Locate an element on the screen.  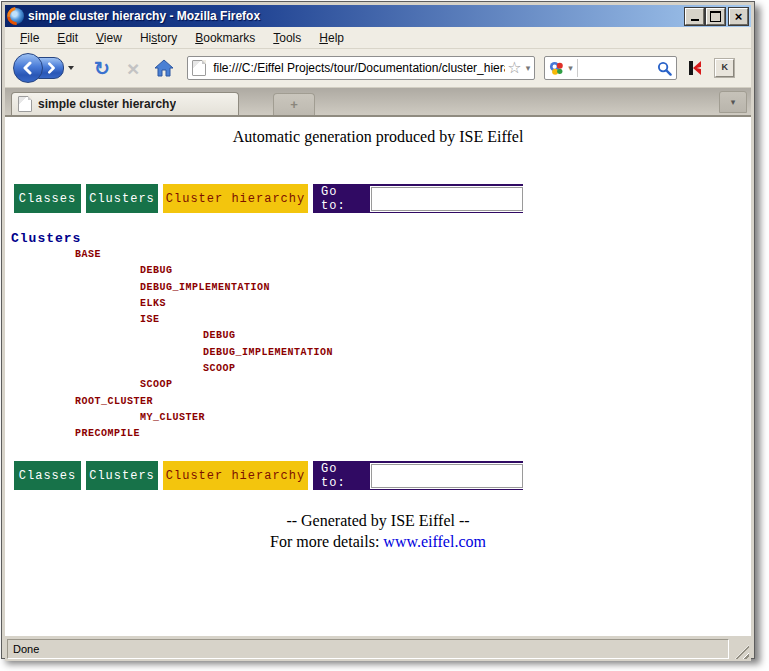
menu-history: History is located at coordinates (158, 38).